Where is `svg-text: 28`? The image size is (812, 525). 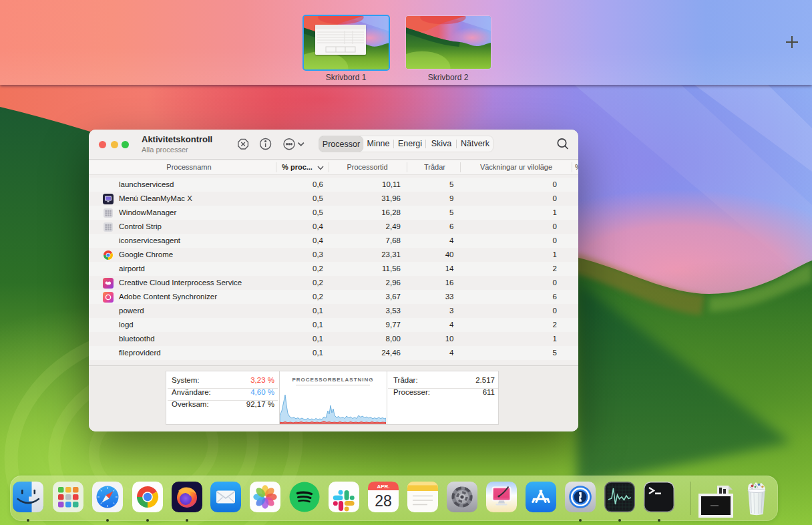
svg-text: 28 is located at coordinates (383, 501).